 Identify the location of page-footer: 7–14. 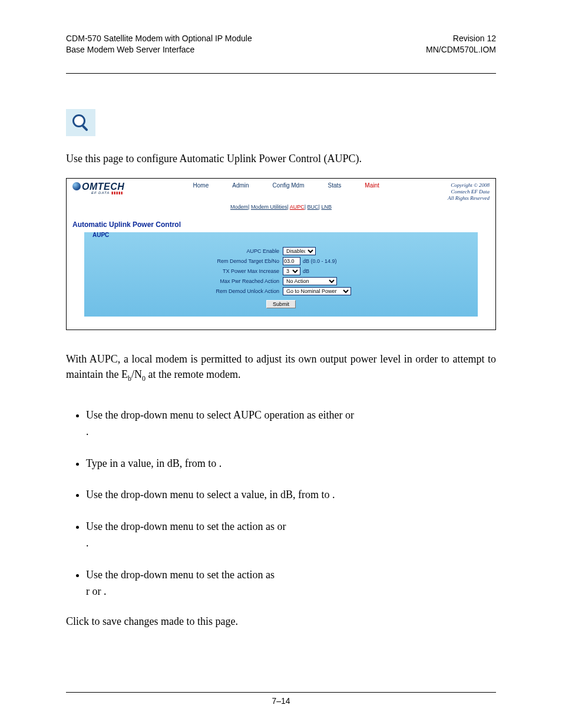
(281, 699).